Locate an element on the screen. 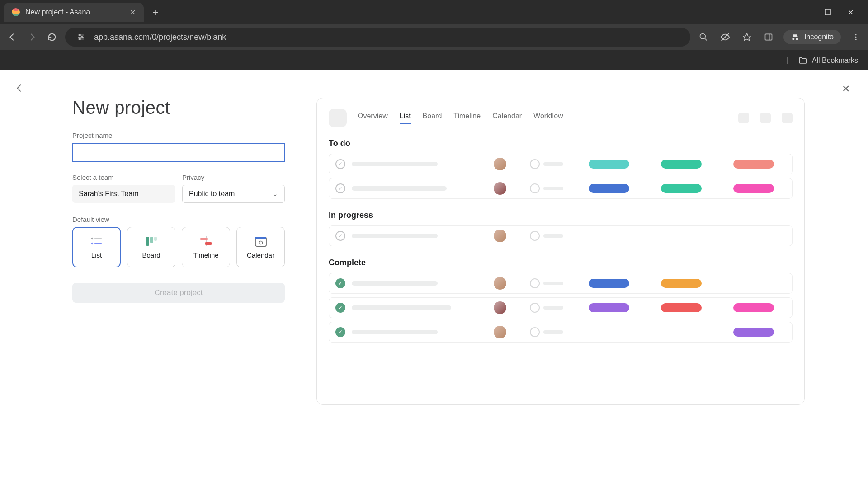 The width and height of the screenshot is (868, 488). tab-close-icon: ✕ is located at coordinates (133, 13).